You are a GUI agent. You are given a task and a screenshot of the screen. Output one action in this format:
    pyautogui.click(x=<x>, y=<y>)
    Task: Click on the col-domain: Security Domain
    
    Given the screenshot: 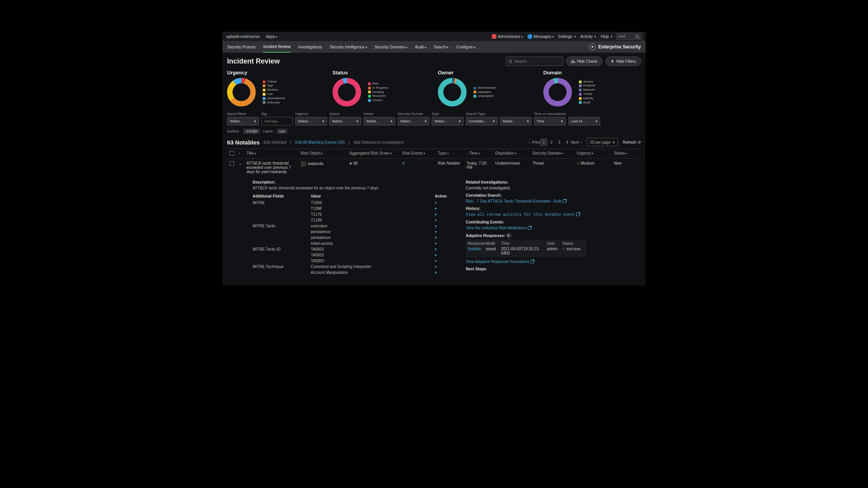 What is the action you would take?
    pyautogui.click(x=552, y=154)
    